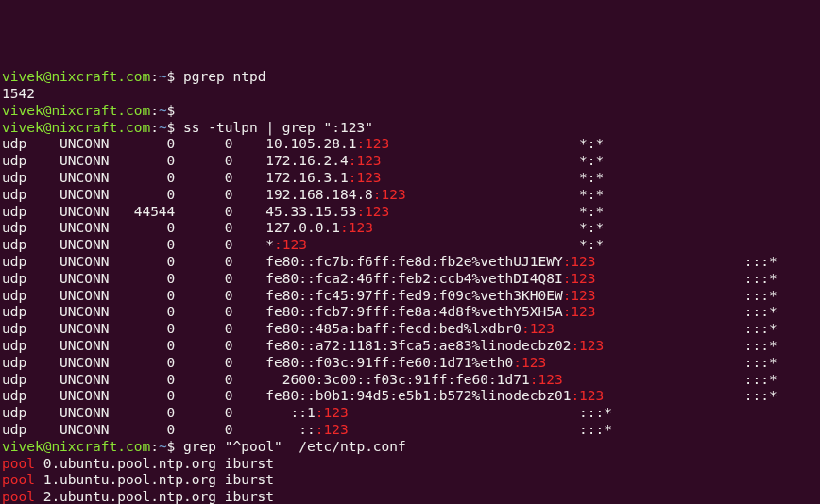 The height and width of the screenshot is (504, 820). I want to click on typed-command: pgrep ntpd, so click(225, 76).